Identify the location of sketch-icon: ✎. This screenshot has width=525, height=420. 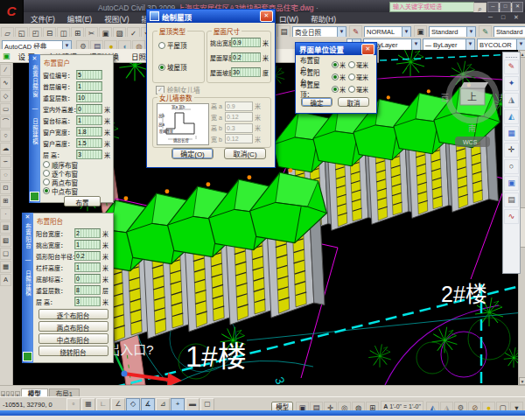
(511, 66).